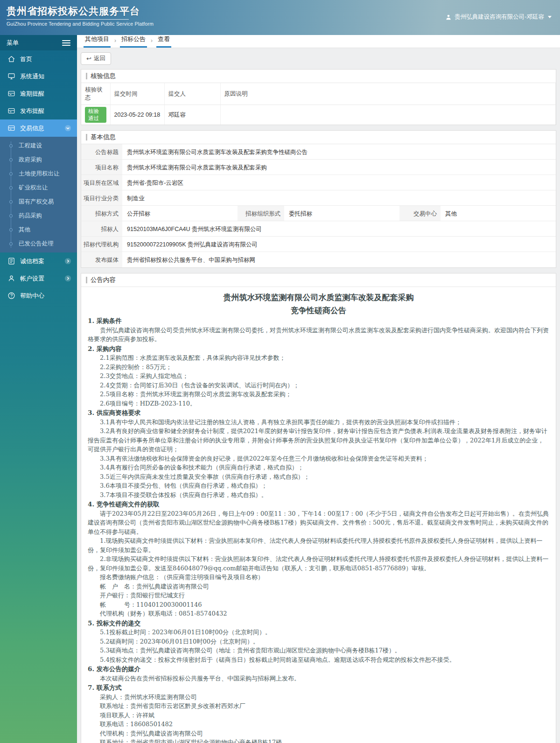  I want to click on back-button: ↩ 返回, so click(96, 59).